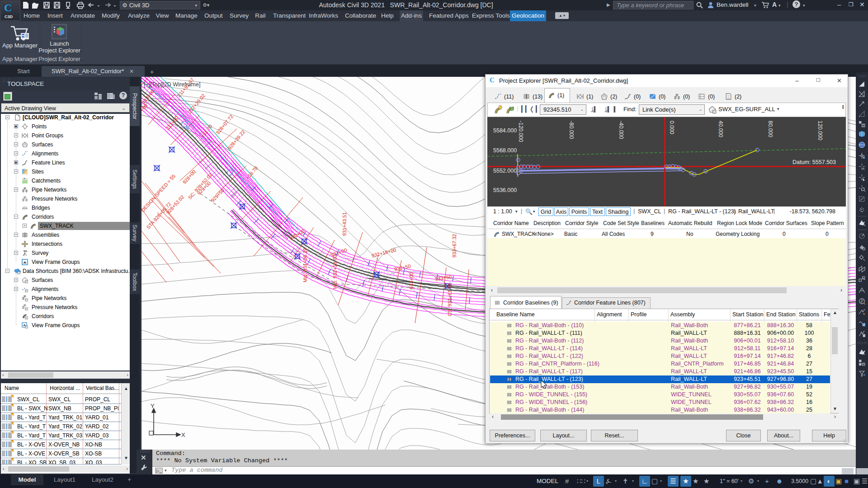  Describe the element at coordinates (505, 131) in the screenshot. I see `svg-text: 5584.000` at that location.